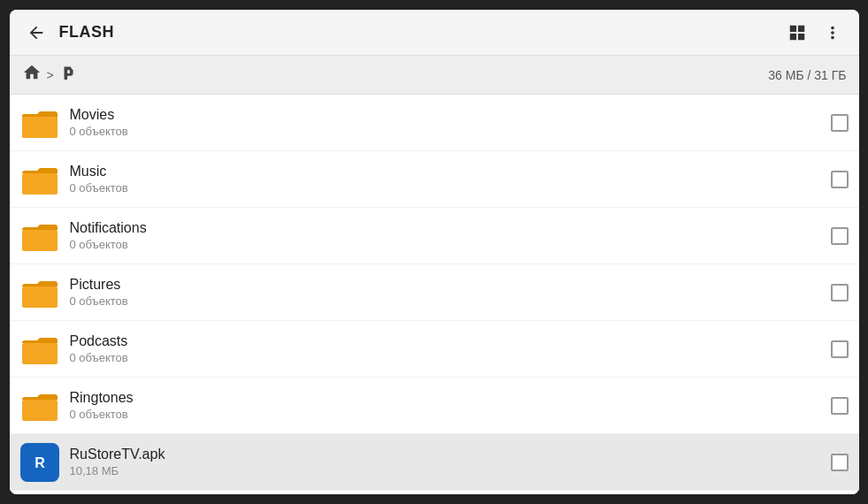 The height and width of the screenshot is (504, 868). Describe the element at coordinates (434, 179) in the screenshot. I see `list-item: Music 0 объектов` at that location.